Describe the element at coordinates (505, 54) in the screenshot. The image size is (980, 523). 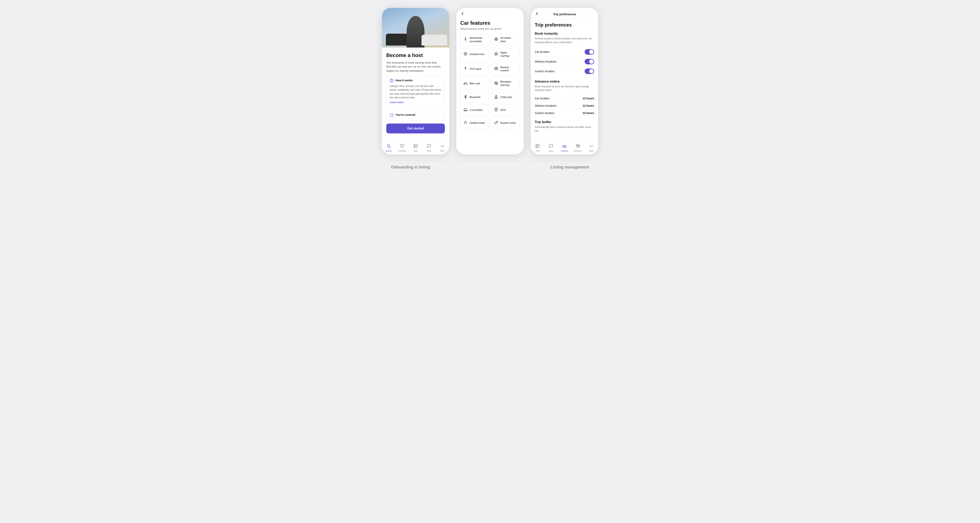
I see `feature-apple-carplay: Apple CarPlay` at that location.